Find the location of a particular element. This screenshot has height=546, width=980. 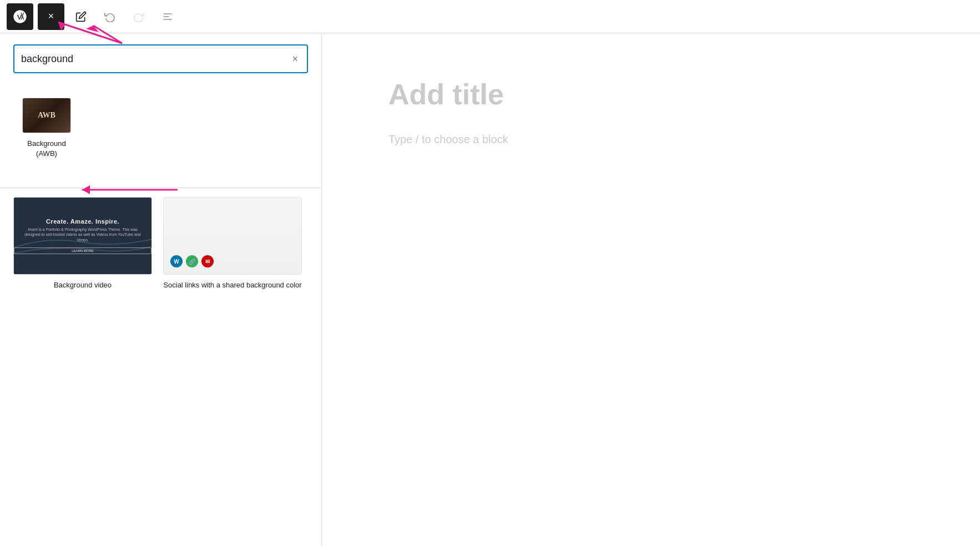

undo-icon is located at coordinates (110, 17).